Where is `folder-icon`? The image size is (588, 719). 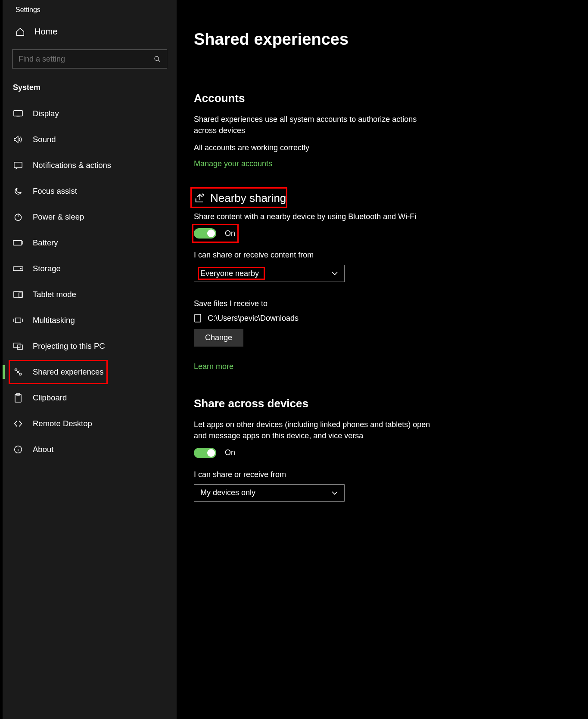
folder-icon is located at coordinates (198, 318).